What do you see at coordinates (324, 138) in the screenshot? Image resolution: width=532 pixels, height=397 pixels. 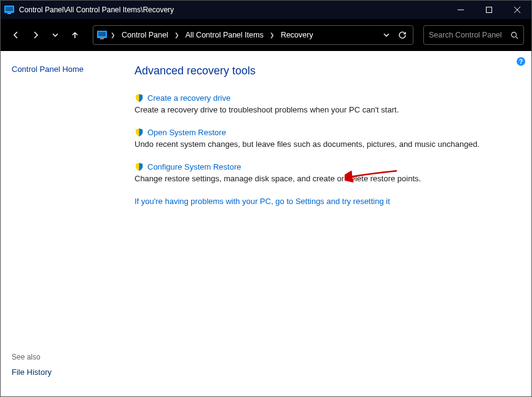 I see `recovery-item: Open System Restore Undo recent system c…` at bounding box center [324, 138].